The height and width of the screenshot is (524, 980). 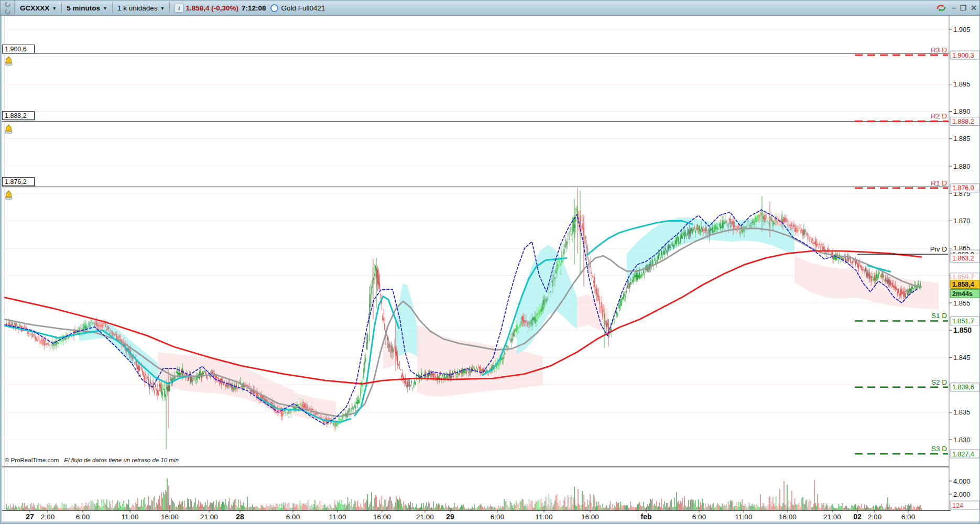 I want to click on window-controls: – ❐ ✕, so click(x=956, y=8).